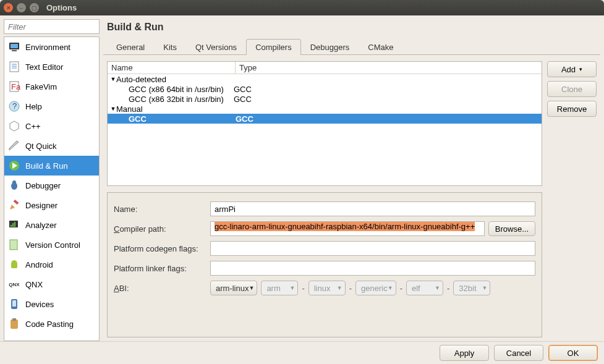 This screenshot has height=364, width=604. What do you see at coordinates (170, 47) in the screenshot?
I see `tab-kits: Kits` at bounding box center [170, 47].